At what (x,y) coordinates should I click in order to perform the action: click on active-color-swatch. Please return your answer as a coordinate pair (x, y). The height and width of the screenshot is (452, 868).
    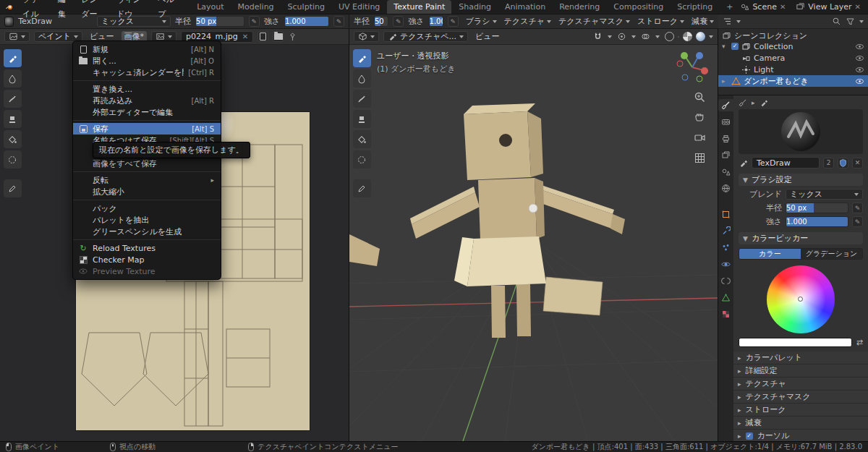
    Looking at the image, I should click on (796, 343).